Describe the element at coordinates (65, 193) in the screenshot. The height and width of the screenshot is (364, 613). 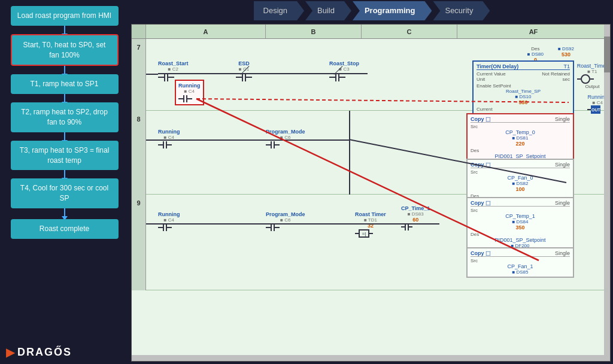
I see `flow-box-6: T4, Cool for 300 sec or cool SP` at that location.